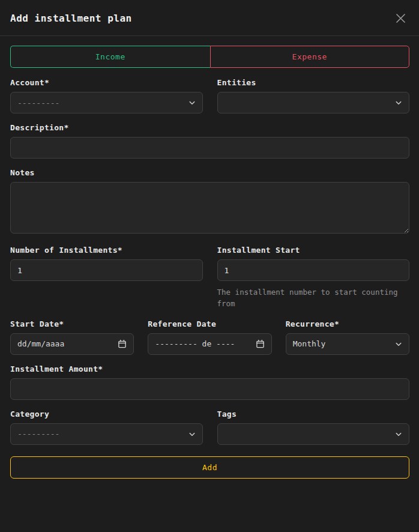 The width and height of the screenshot is (419, 532). I want to click on recurrence-select: Monthly, so click(348, 344).